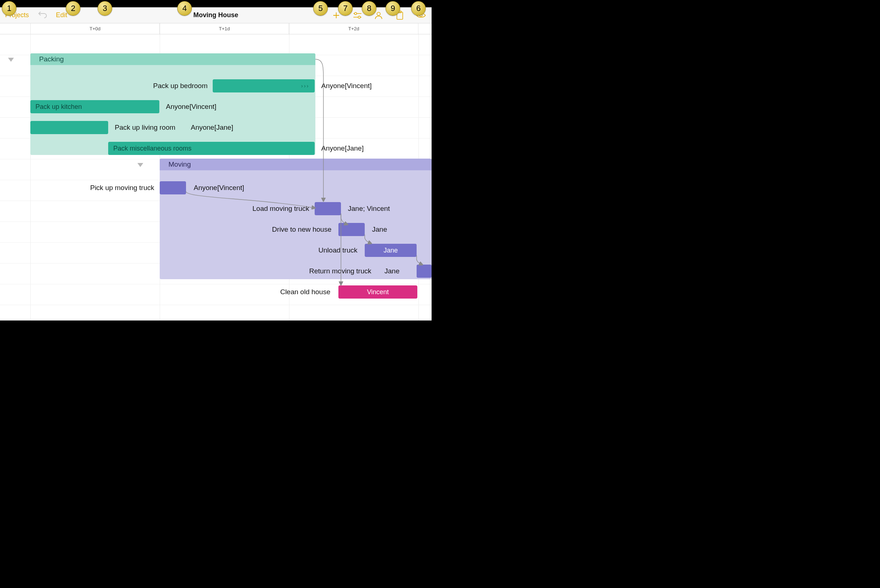 The width and height of the screenshot is (880, 588). I want to click on task-label: Return moving truck, so click(314, 272).